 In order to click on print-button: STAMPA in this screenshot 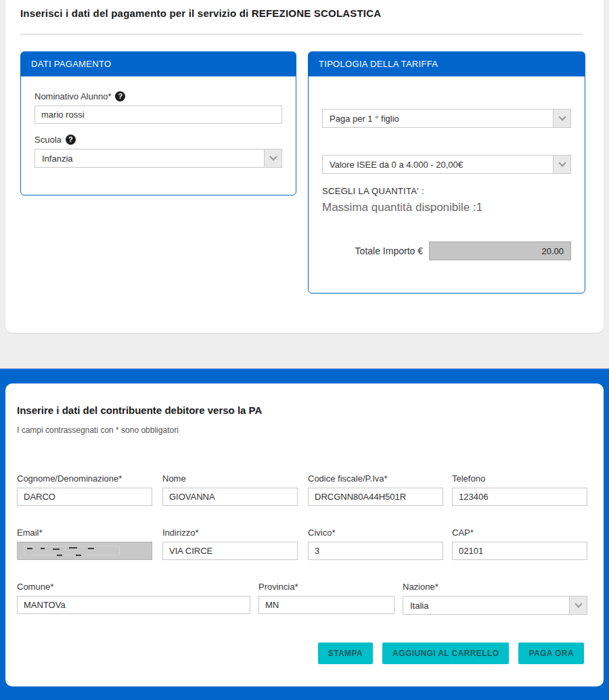, I will do `click(345, 653)`.